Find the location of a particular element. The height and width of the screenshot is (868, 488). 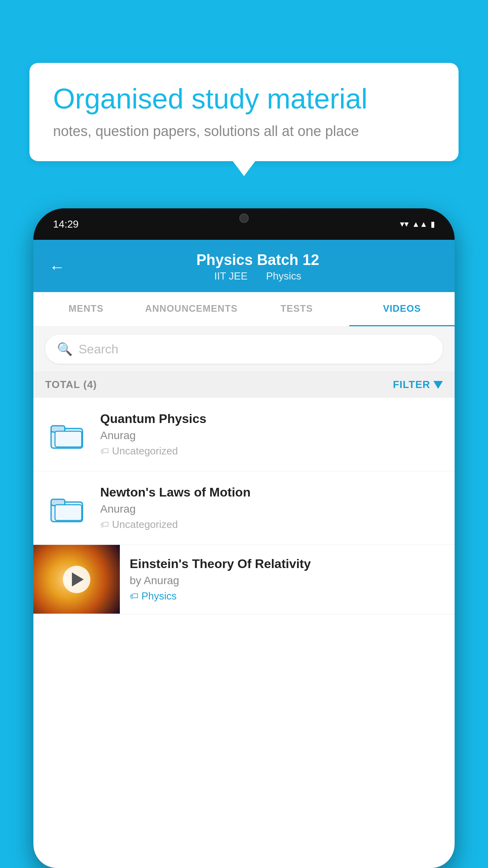

search-input-wrap: 🔍 Search is located at coordinates (244, 349).